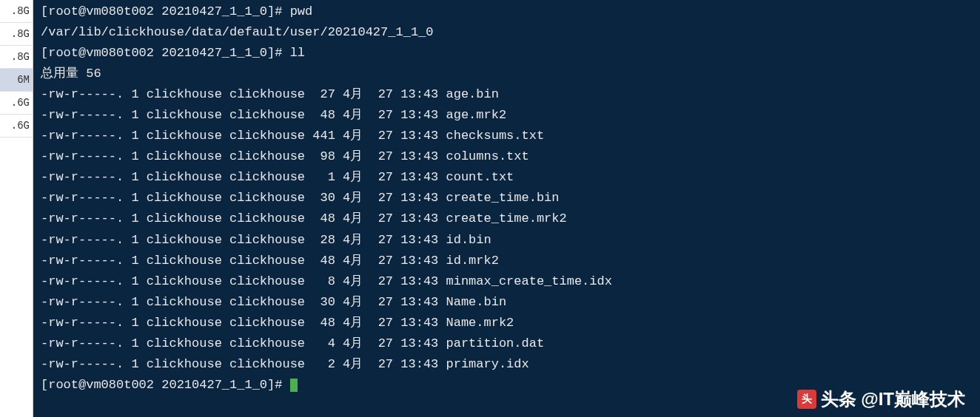 Image resolution: width=980 pixels, height=417 pixels. Describe the element at coordinates (294, 385) in the screenshot. I see `cursor` at that location.